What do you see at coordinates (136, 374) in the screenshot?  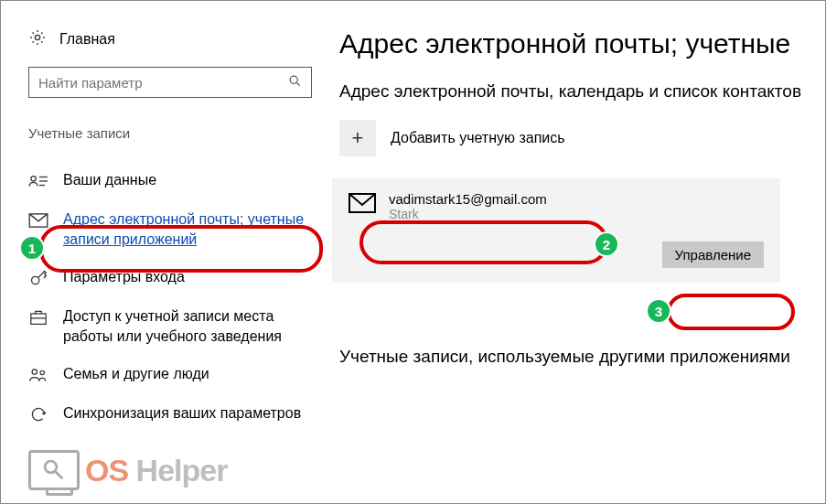 I see `sidebar-item-label: Семья и другие люди` at bounding box center [136, 374].